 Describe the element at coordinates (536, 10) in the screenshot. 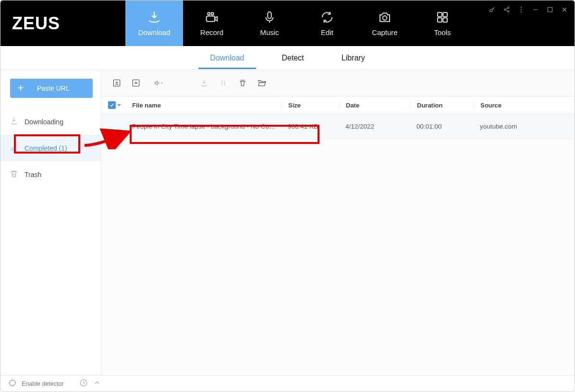

I see `minimize-button` at that location.